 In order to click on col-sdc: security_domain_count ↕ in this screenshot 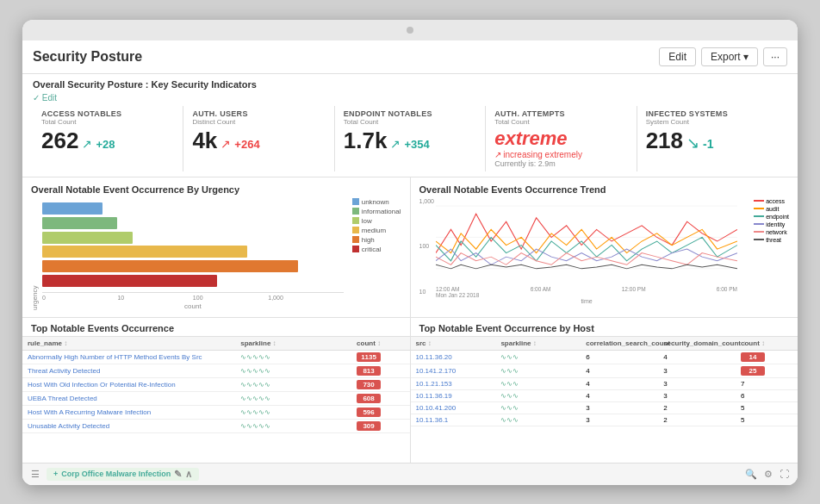, I will do `click(697, 344)`.